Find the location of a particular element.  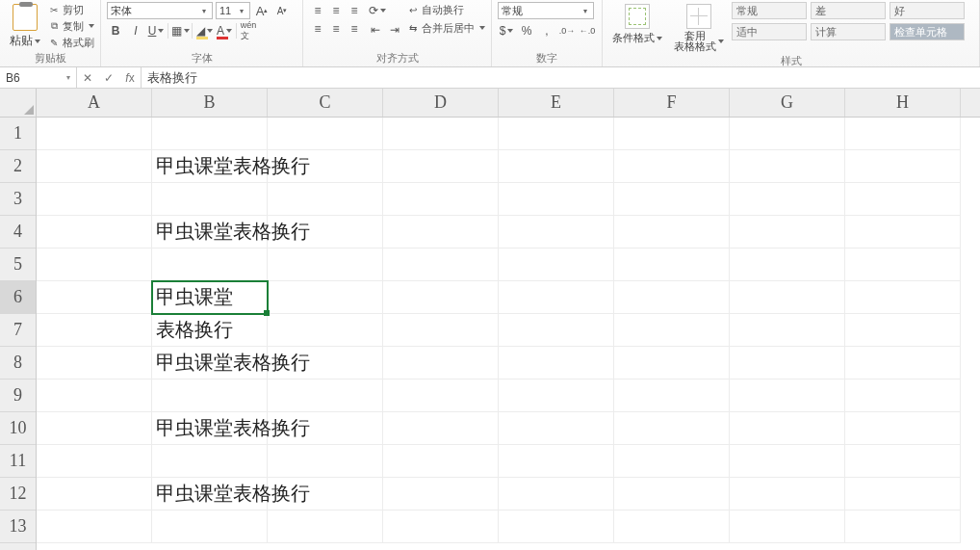

column-header: G is located at coordinates (787, 102).